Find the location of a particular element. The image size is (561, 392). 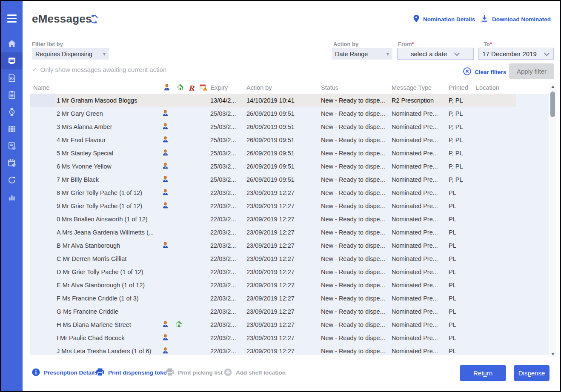

filter-list-by-label: Filter list by is located at coordinates (48, 44).